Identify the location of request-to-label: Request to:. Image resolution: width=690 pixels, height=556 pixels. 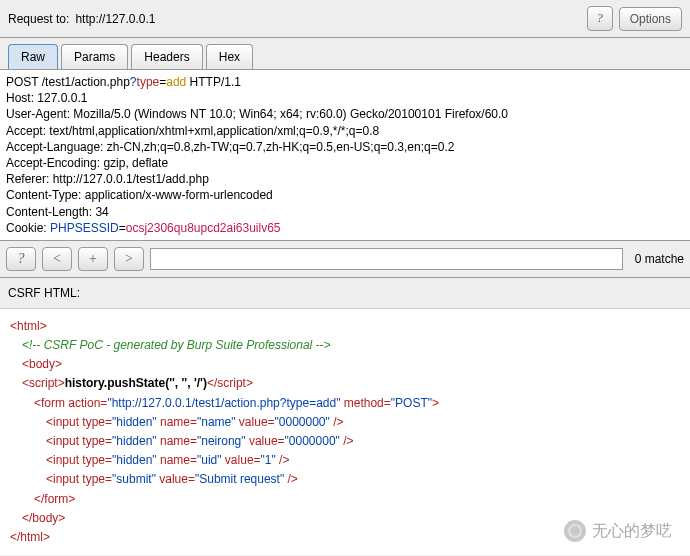
(38, 19).